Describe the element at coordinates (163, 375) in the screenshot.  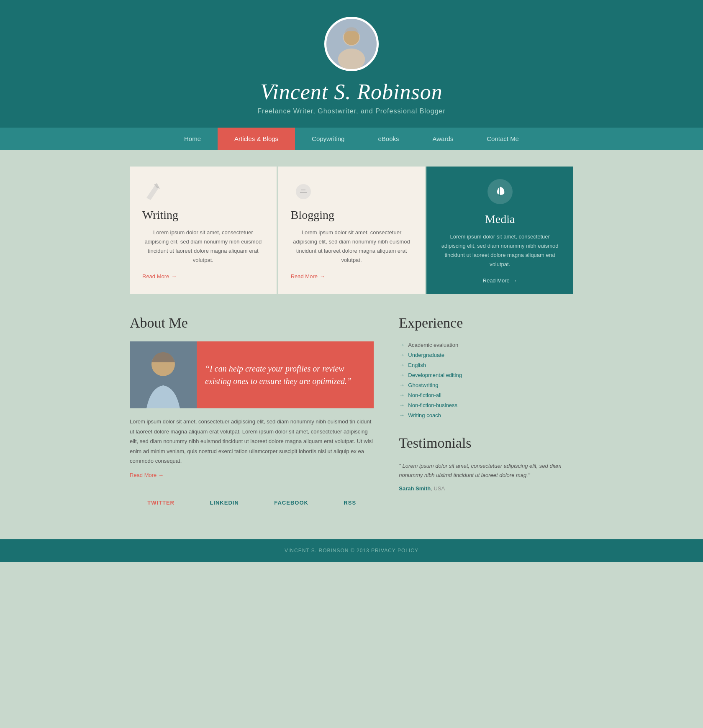
I see `about-photo` at that location.